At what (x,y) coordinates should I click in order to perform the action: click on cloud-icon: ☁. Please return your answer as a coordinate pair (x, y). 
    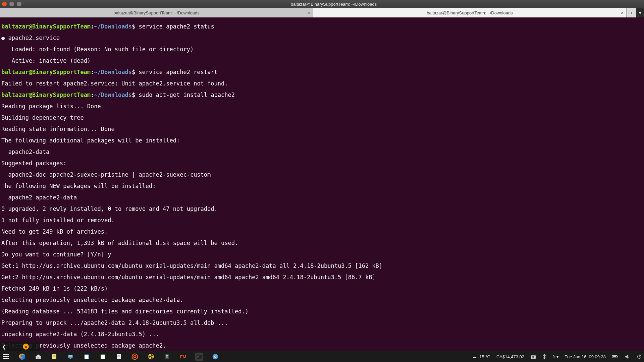
    Looking at the image, I should click on (474, 357).